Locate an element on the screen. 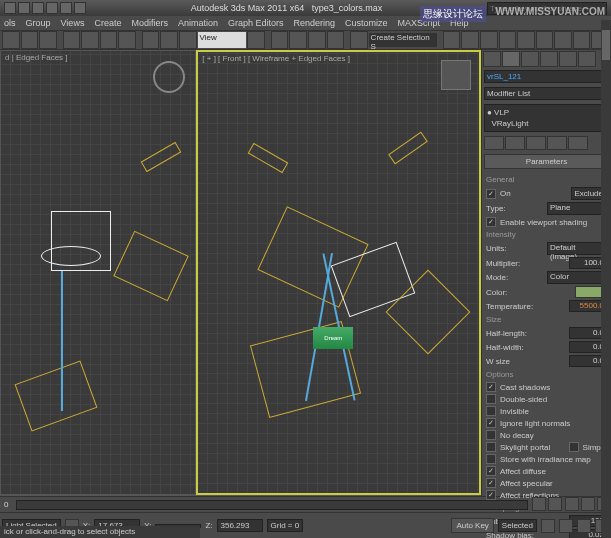 The height and width of the screenshot is (538, 611). invisible-checkbox is located at coordinates (491, 411).